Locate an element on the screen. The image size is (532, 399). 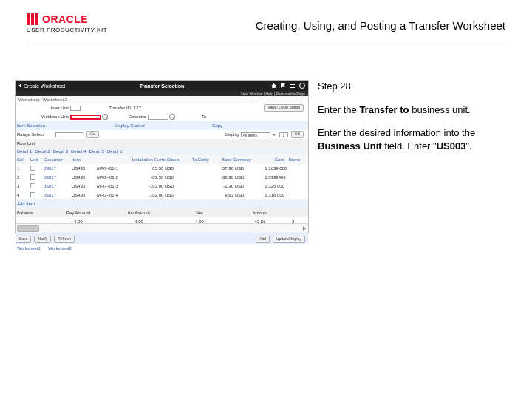
section-bars: Item Selection Display Control Copy is located at coordinates (162, 126).